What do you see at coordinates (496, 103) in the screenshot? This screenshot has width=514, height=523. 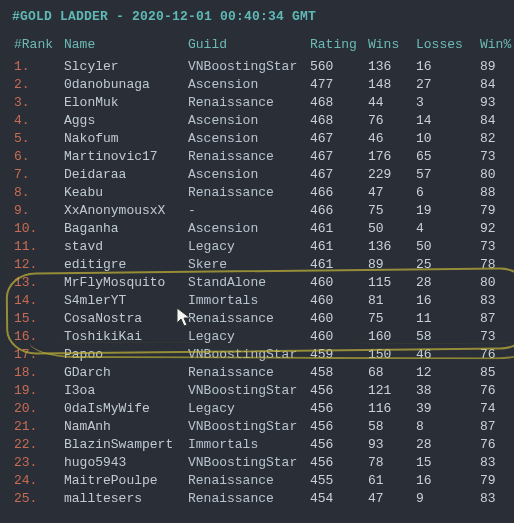 I see `cell-winpct: 93` at bounding box center [496, 103].